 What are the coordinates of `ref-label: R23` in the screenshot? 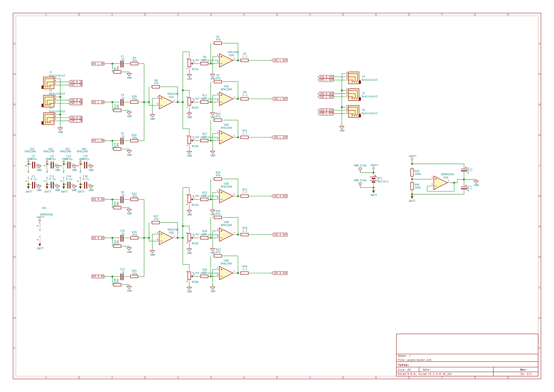 It's located at (205, 193).